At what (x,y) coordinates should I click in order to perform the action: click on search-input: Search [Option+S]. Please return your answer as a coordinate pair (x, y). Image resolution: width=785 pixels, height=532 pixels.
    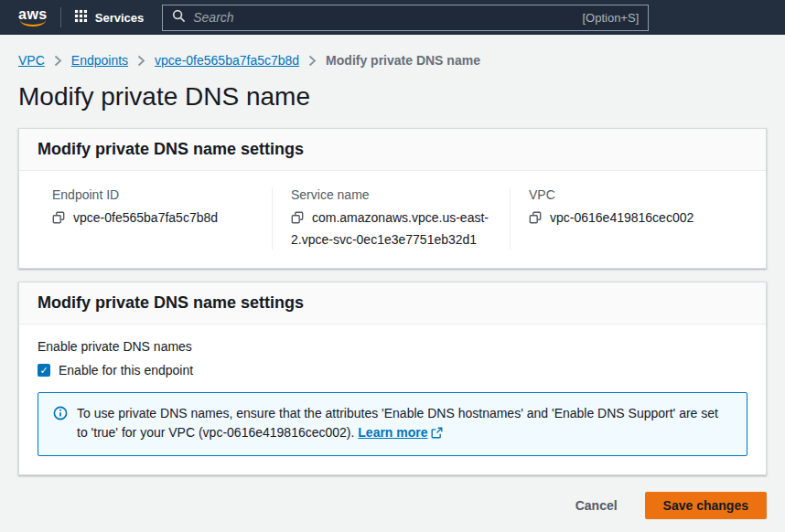
    Looking at the image, I should click on (405, 18).